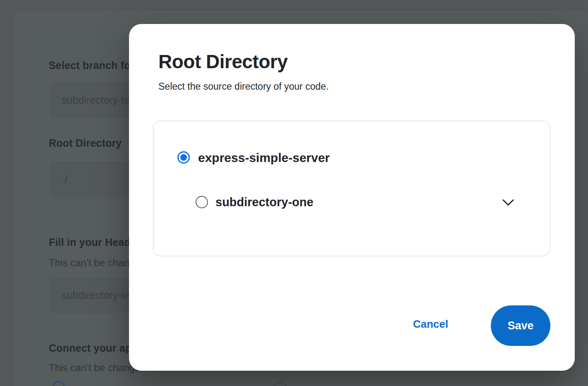 This screenshot has height=386, width=588. What do you see at coordinates (59, 384) in the screenshot?
I see `connect-radio-selected` at bounding box center [59, 384].